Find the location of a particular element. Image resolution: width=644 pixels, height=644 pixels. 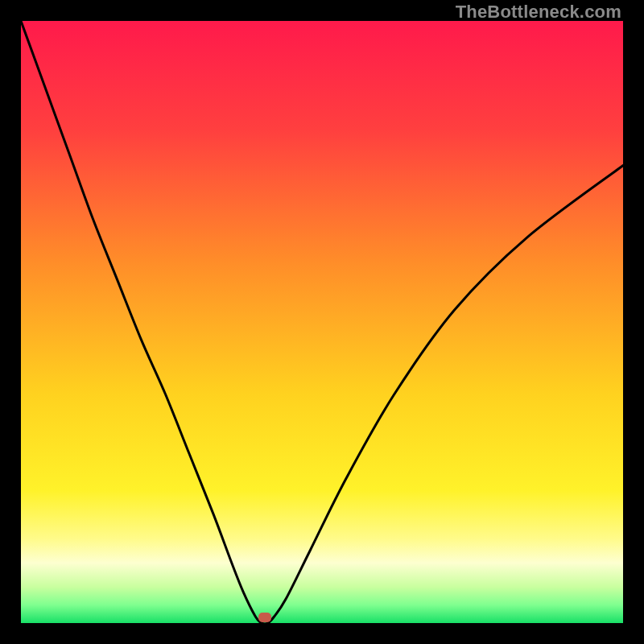

watermark-text: TheBottleneck.com is located at coordinates (539, 12).